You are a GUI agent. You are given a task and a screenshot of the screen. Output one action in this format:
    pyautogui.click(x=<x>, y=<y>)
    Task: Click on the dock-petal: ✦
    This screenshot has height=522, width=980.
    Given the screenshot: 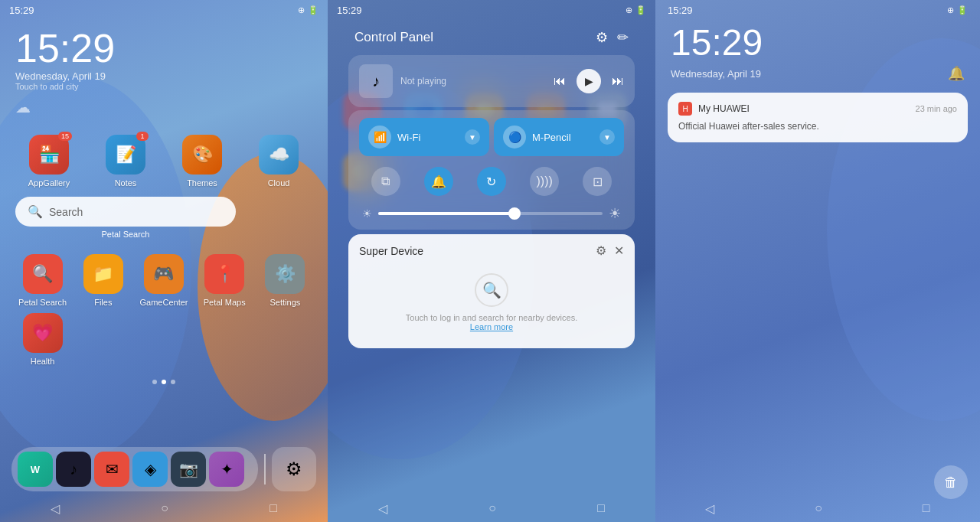 What is the action you would take?
    pyautogui.click(x=227, y=469)
    